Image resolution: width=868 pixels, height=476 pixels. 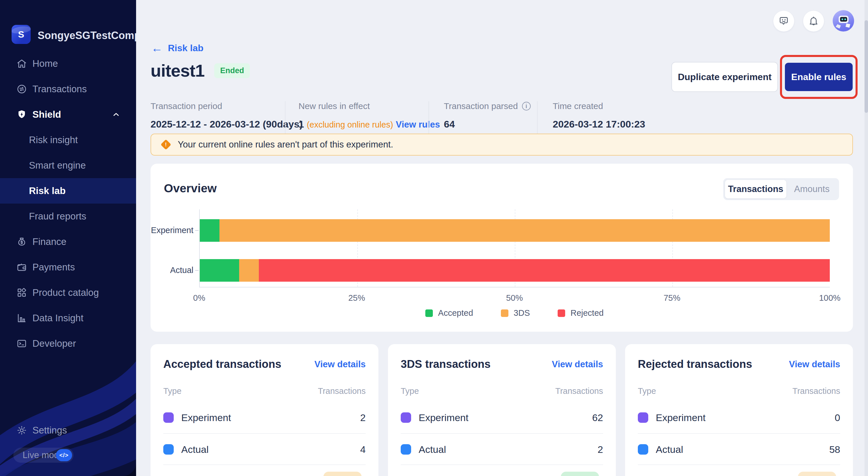 I want to click on sidebar-item-product-catalog: Product catalog, so click(x=68, y=293).